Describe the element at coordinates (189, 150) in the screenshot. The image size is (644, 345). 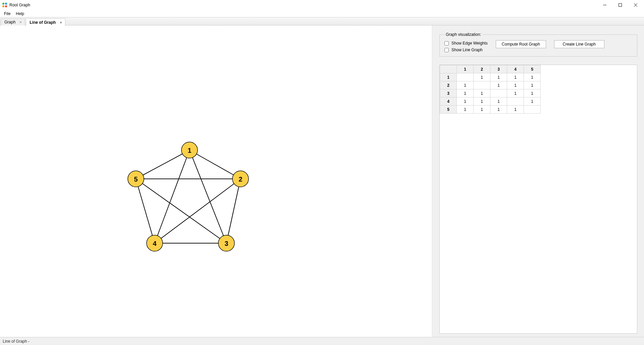
I see `graph-node-label: 1` at that location.